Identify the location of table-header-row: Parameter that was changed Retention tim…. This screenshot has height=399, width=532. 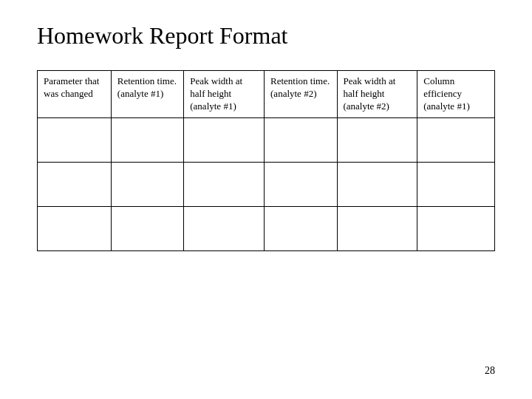
(266, 95).